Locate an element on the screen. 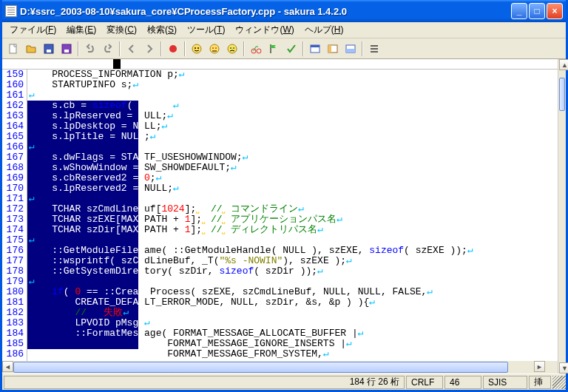  scroll-down-icon: ▼ is located at coordinates (564, 368).